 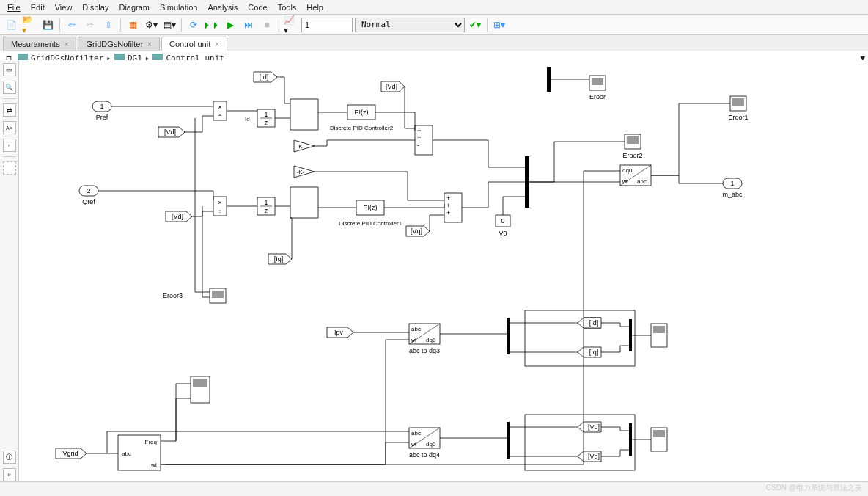 What do you see at coordinates (200, 390) in the screenshot?
I see `scope-freq` at bounding box center [200, 390].